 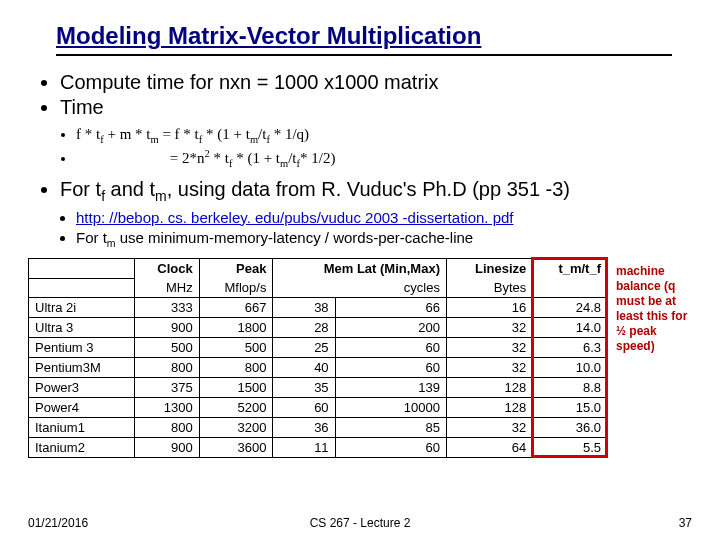 What do you see at coordinates (570, 328) in the screenshot?
I see `table-cell: 14.0` at bounding box center [570, 328].